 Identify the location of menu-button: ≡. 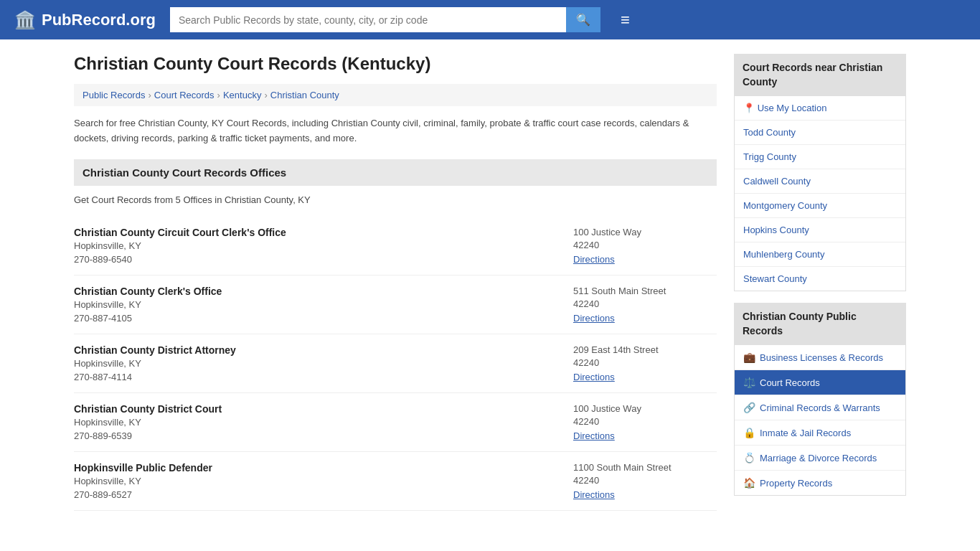
(626, 20).